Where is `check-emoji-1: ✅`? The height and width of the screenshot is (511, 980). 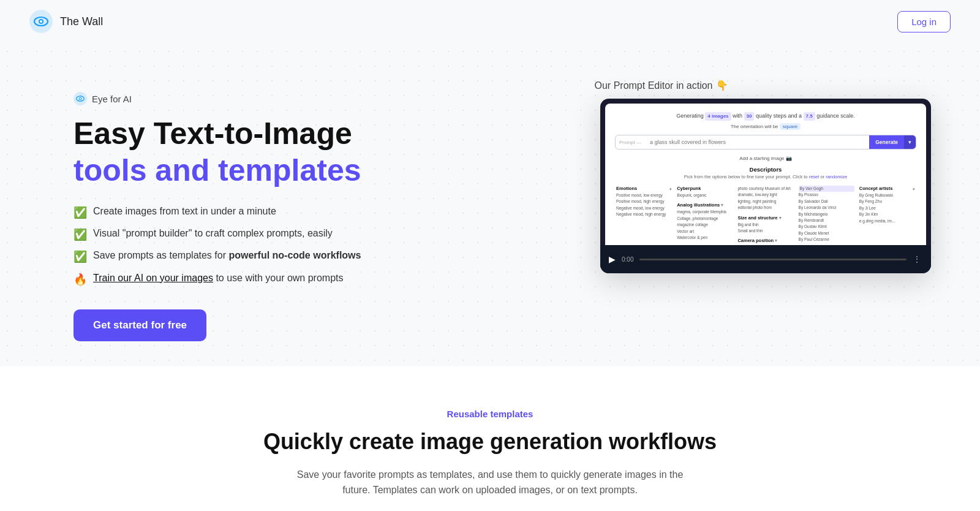 check-emoji-1: ✅ is located at coordinates (80, 213).